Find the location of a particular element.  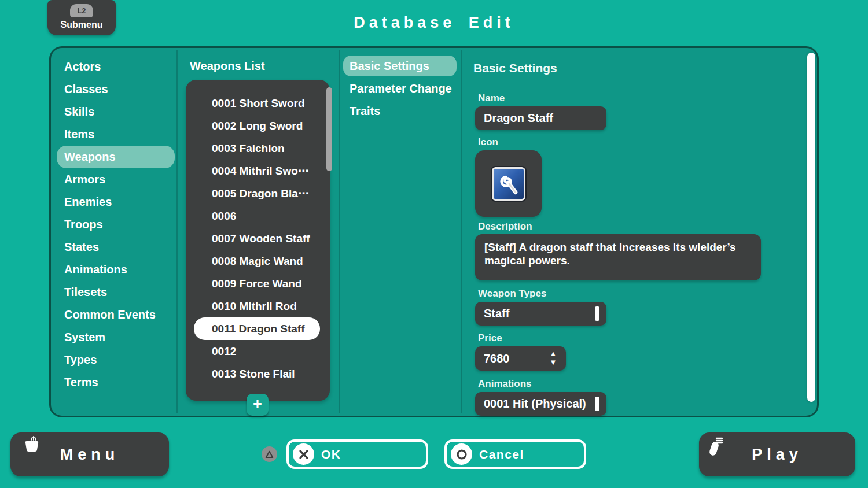

menu-basket-icon is located at coordinates (32, 447).